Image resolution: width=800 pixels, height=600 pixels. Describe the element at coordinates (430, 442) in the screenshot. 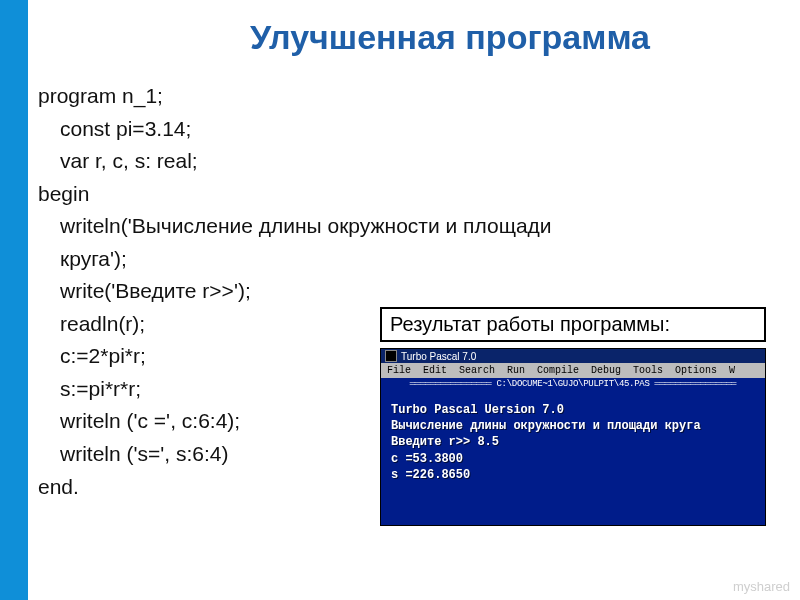

I see `terminal-prompt: Введите r>>` at that location.